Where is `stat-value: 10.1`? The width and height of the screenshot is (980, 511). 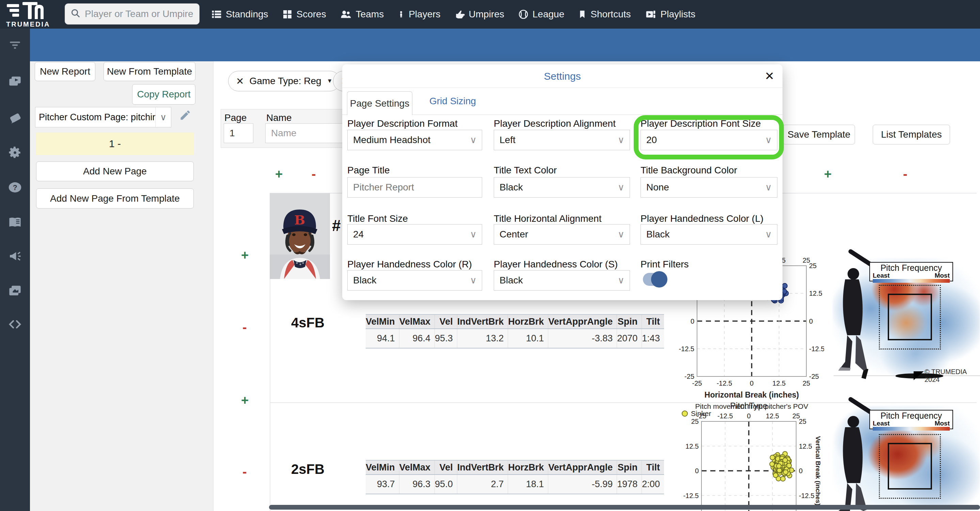
stat-value: 10.1 is located at coordinates (528, 339).